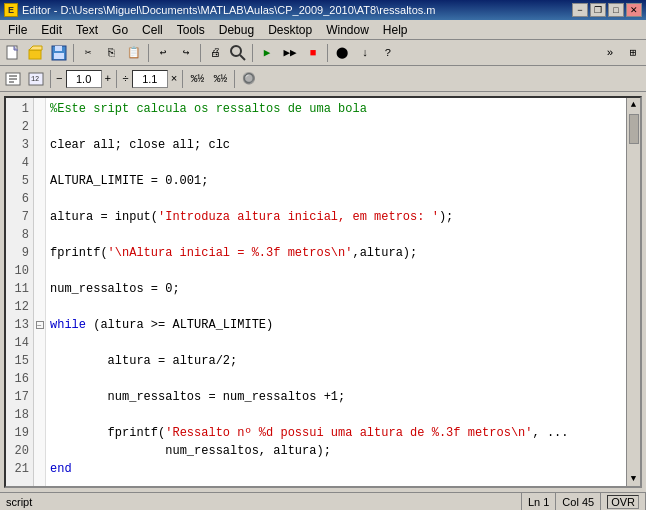 The height and width of the screenshot is (510, 646). I want to click on line-number-16: 16, so click(20, 379).